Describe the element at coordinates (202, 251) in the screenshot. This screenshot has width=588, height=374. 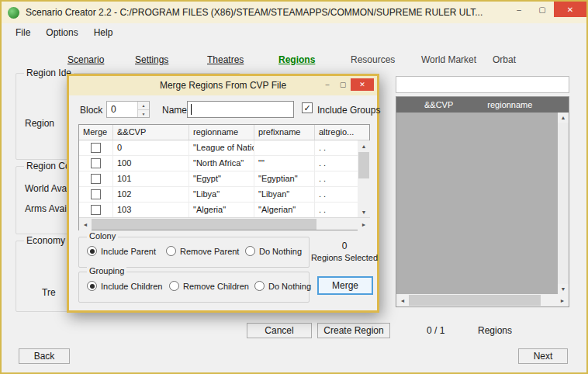
I see `radio-remove-parent: Remove Parent` at that location.